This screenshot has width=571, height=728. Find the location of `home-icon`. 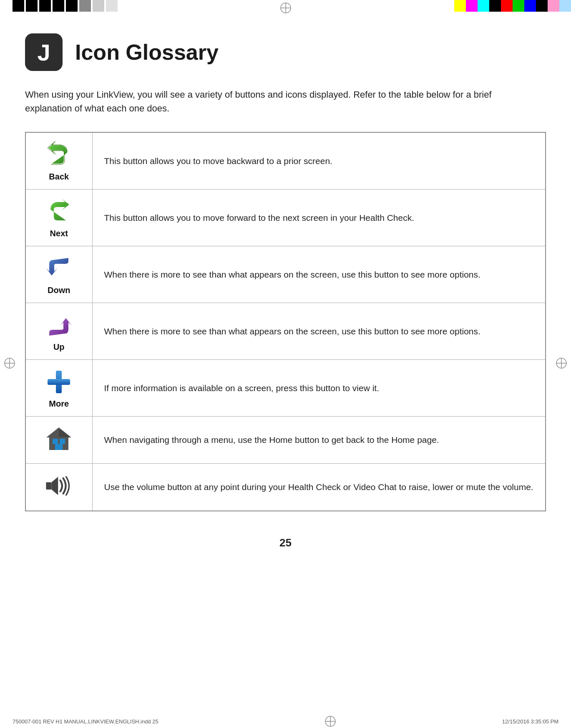

home-icon is located at coordinates (59, 439).